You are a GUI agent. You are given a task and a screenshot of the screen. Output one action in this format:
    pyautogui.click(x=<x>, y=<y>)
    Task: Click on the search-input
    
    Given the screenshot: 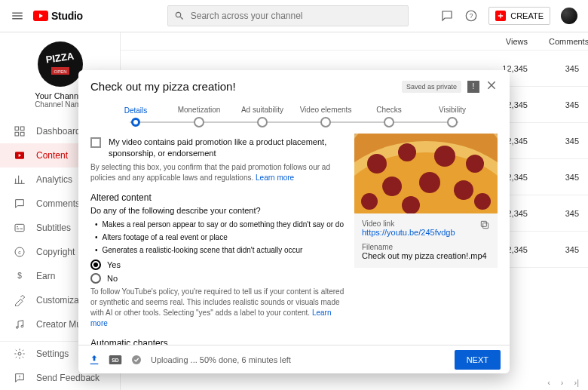 What is the action you would take?
    pyautogui.click(x=296, y=16)
    